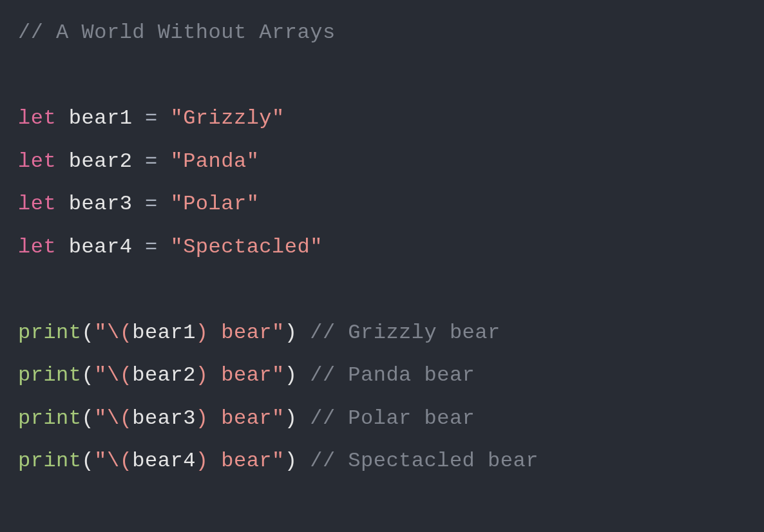 The width and height of the screenshot is (764, 532). Describe the element at coordinates (151, 119) in the screenshot. I see `code-line-let: let bear1 = "Grizzly"` at that location.